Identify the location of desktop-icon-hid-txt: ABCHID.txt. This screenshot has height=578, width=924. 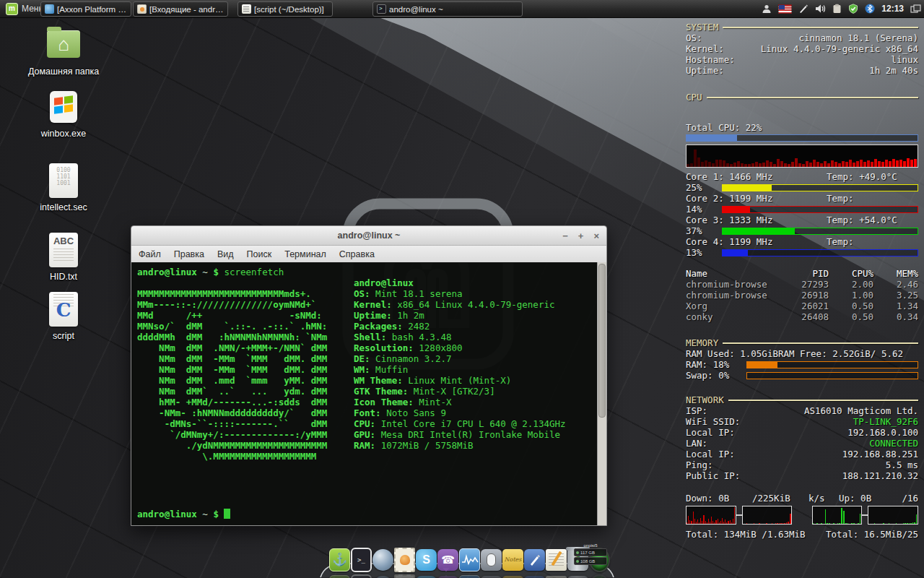
(64, 256).